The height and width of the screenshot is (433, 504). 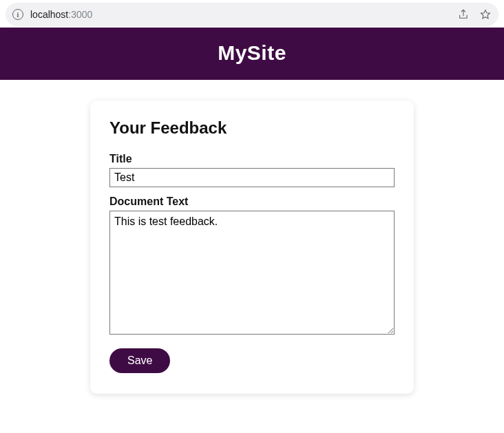 I want to click on site-title: MySite, so click(x=252, y=53).